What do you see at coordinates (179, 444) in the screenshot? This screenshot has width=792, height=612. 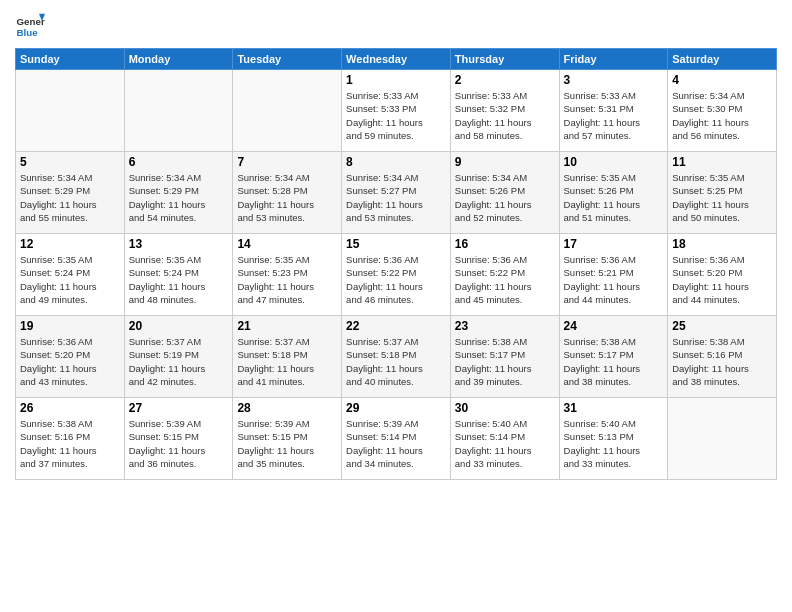 I see `day-info: Sunrise: 5:39 AM Sunset: 5:15 PM Dayligh…` at bounding box center [179, 444].